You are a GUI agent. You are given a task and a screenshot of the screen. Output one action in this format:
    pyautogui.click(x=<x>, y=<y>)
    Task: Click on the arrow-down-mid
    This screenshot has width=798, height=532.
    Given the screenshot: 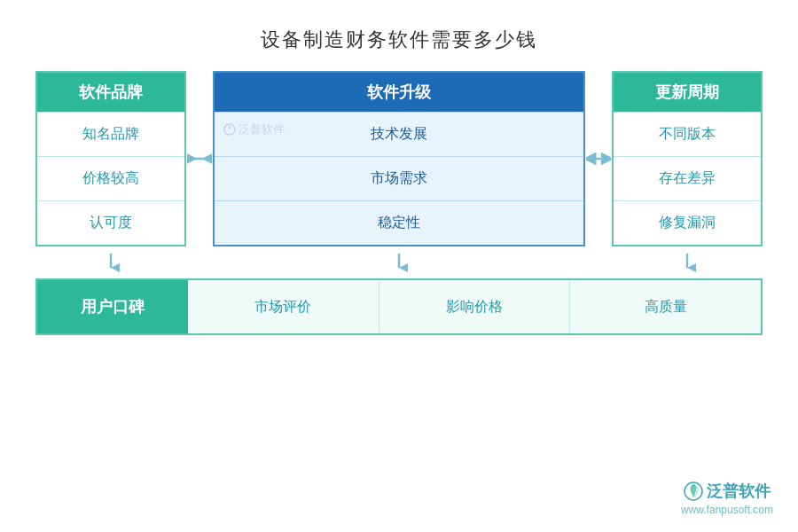 What is the action you would take?
    pyautogui.click(x=399, y=263)
    